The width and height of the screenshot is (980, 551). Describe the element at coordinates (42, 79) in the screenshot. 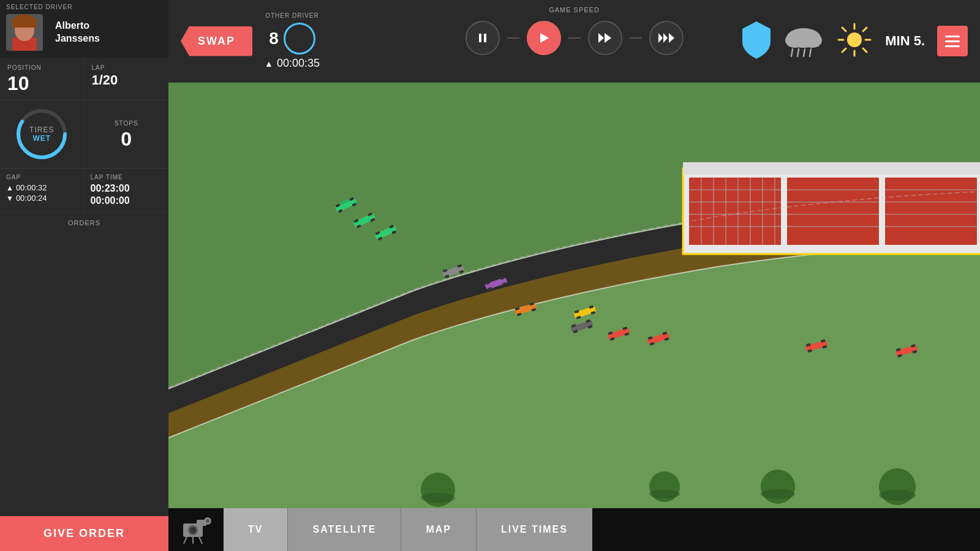

I see `position-cell: POSITION 10` at that location.